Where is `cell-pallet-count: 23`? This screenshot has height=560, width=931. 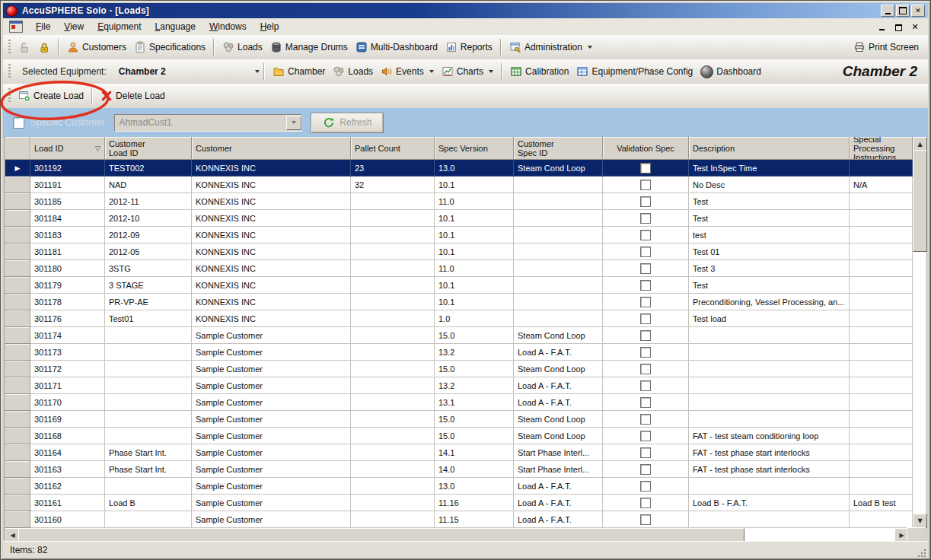 cell-pallet-count: 23 is located at coordinates (393, 168).